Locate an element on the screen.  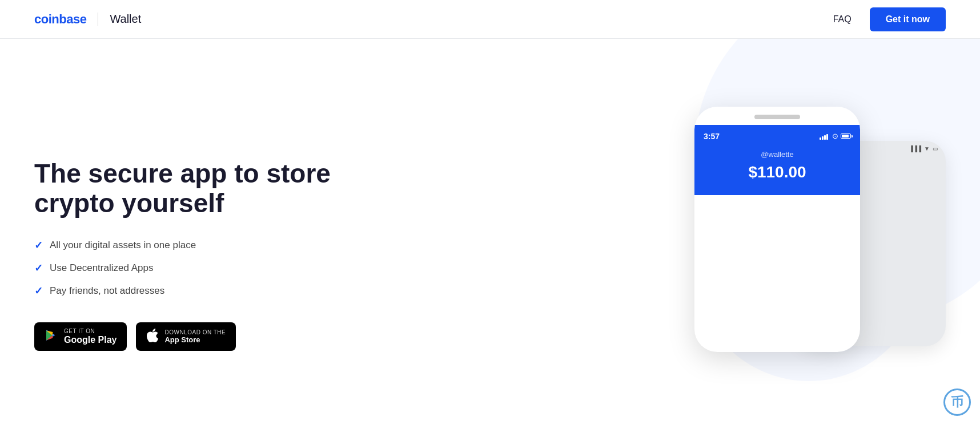
list-item: ✓ All your digital assets in one place is located at coordinates (183, 245).